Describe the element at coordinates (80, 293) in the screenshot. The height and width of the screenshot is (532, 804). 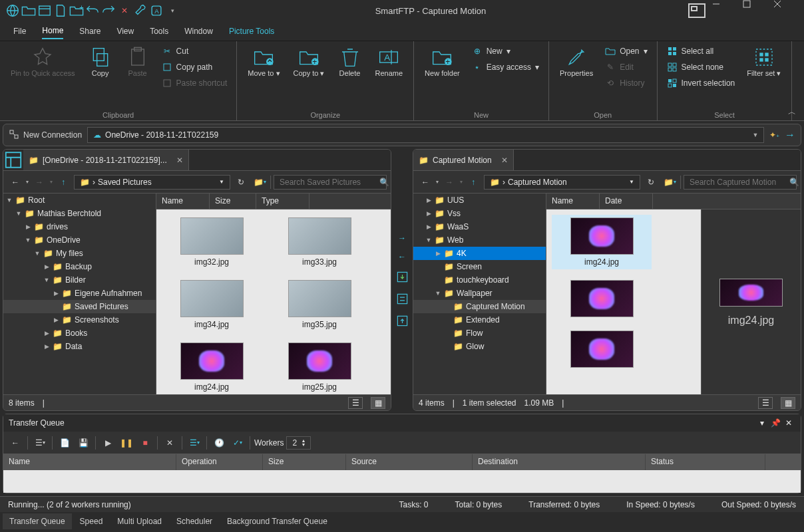
I see `tree-item: ▶📁Eigene Aufnahmen` at that location.